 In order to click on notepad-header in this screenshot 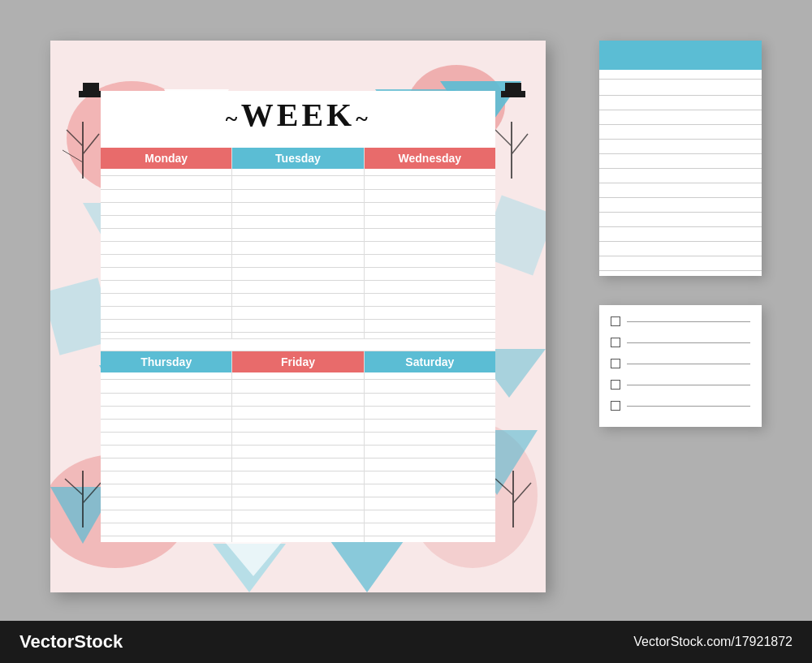, I will do `click(680, 55)`.